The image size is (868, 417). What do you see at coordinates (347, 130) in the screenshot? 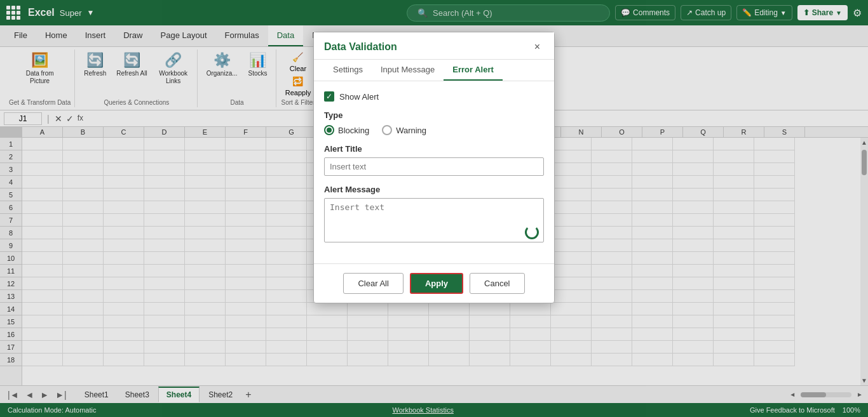
I see `radio-blocking: Blocking` at bounding box center [347, 130].